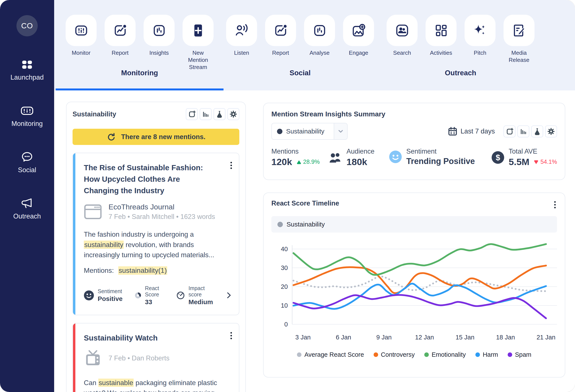 This screenshot has width=575, height=392. What do you see at coordinates (27, 116) in the screenshot?
I see `sidebar-item-monitoring: Monitoring` at bounding box center [27, 116].